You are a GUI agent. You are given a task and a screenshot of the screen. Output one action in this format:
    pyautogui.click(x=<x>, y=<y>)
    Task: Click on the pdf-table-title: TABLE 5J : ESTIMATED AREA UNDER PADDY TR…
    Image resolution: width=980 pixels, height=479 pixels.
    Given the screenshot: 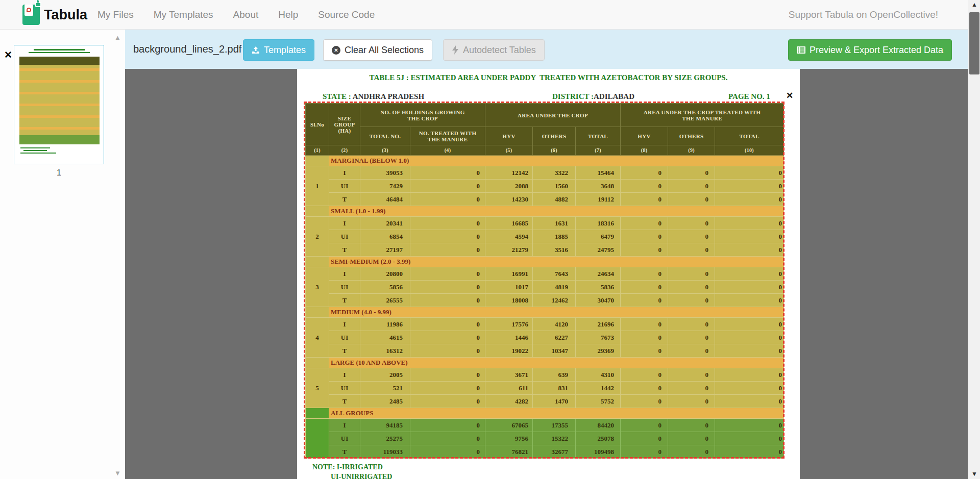 What is the action you would take?
    pyautogui.click(x=548, y=78)
    